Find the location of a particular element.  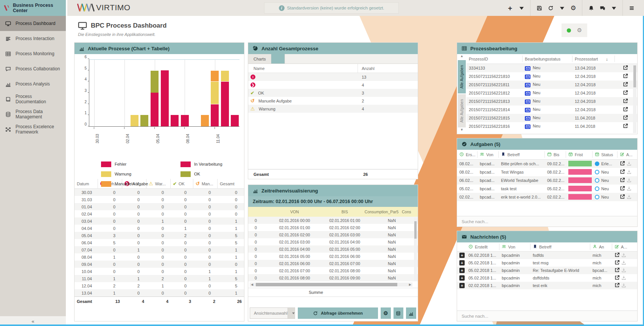

column-header: Ers... is located at coordinates (467, 155).